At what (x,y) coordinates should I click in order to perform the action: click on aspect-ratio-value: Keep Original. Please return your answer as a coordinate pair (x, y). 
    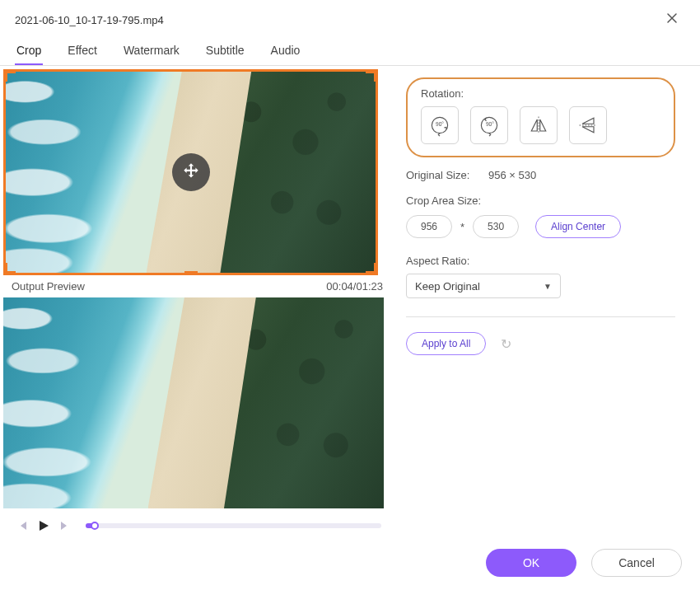
    Looking at the image, I should click on (448, 287).